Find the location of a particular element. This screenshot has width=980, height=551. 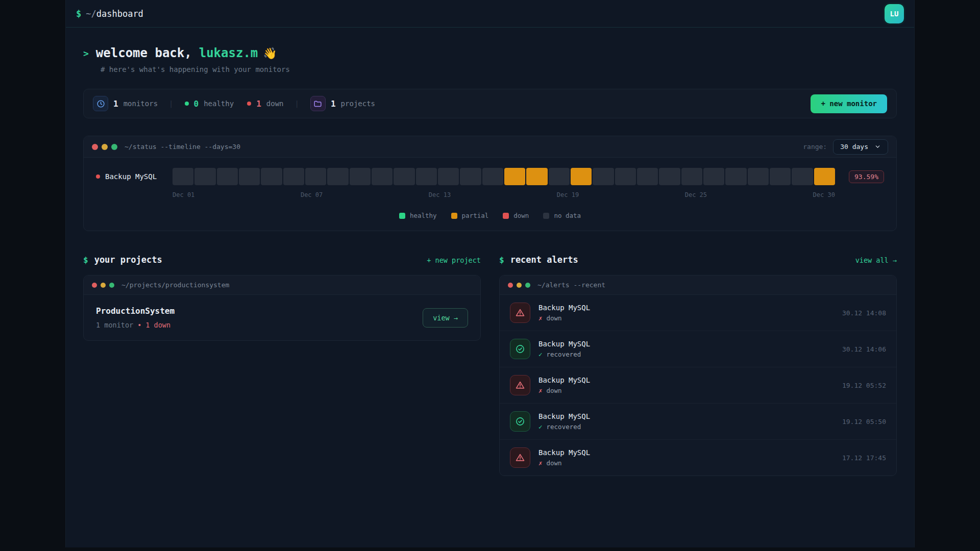

stat-monitors: 1 monitors is located at coordinates (126, 104).